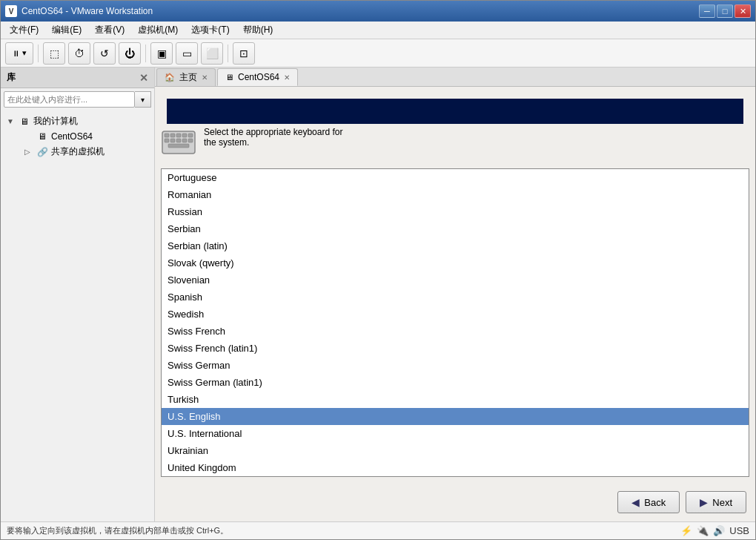  I want to click on window-title: CentOS64 - VMware Workstation, so click(360, 11).